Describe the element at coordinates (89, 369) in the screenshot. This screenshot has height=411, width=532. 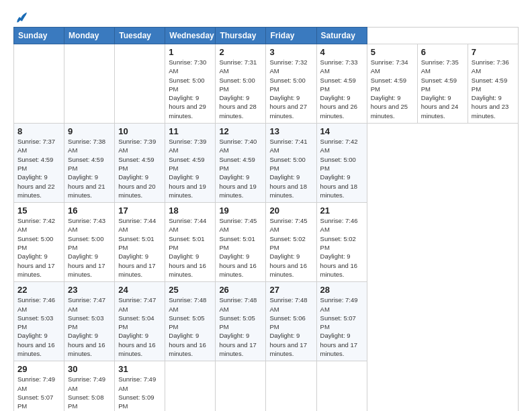
I see `day-number: 30` at that location.